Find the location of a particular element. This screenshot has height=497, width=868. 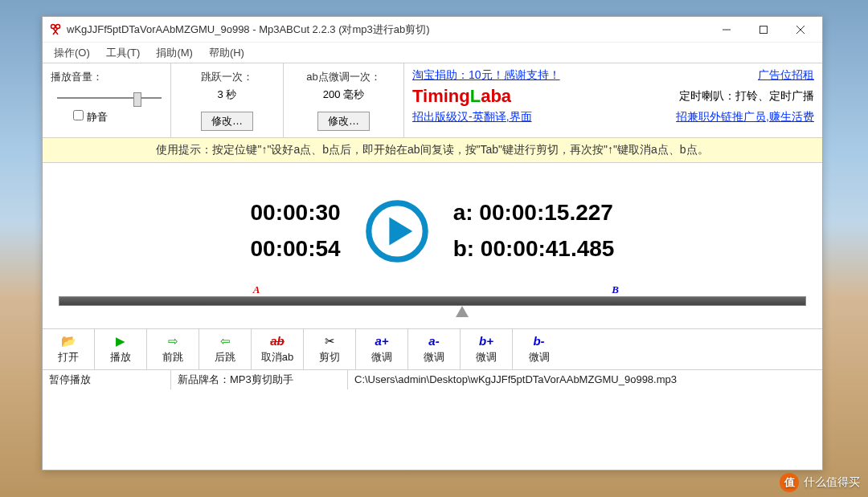

a-marker: A is located at coordinates (257, 290).